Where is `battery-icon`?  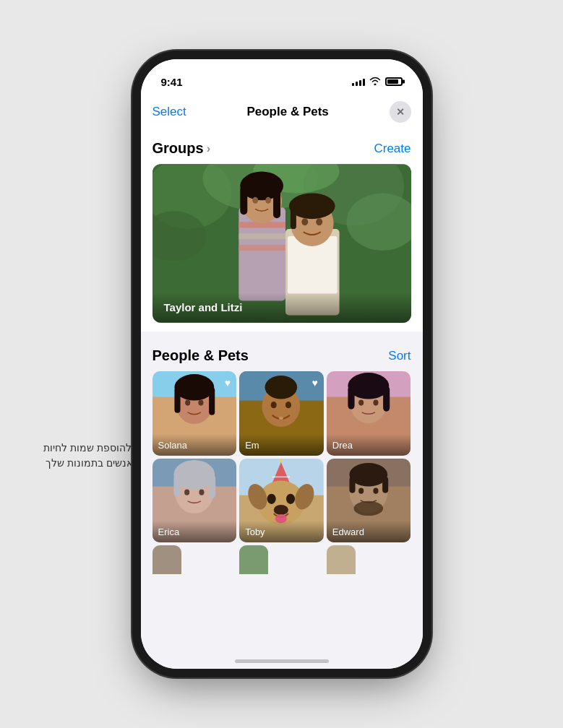 battery-icon is located at coordinates (394, 82).